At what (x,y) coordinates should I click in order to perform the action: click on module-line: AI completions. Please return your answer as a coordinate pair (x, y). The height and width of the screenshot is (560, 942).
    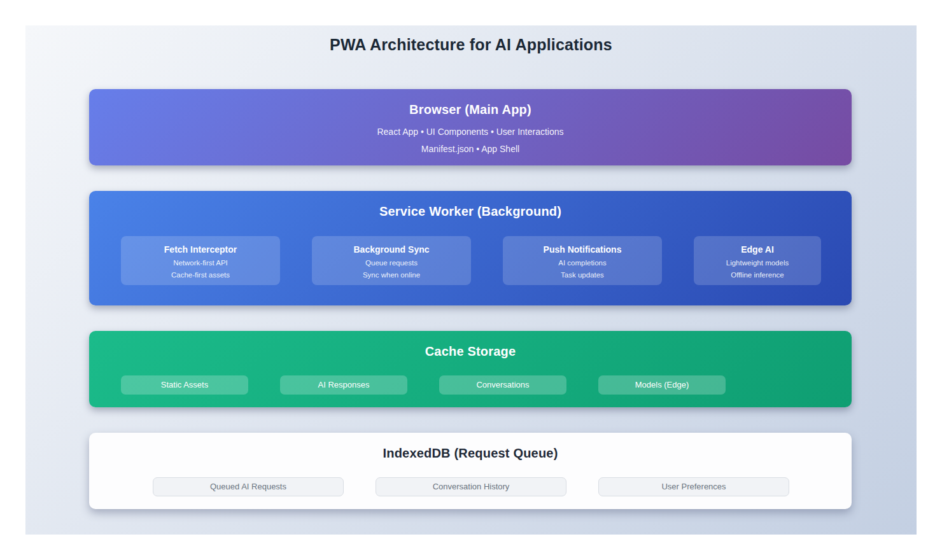
    Looking at the image, I should click on (582, 263).